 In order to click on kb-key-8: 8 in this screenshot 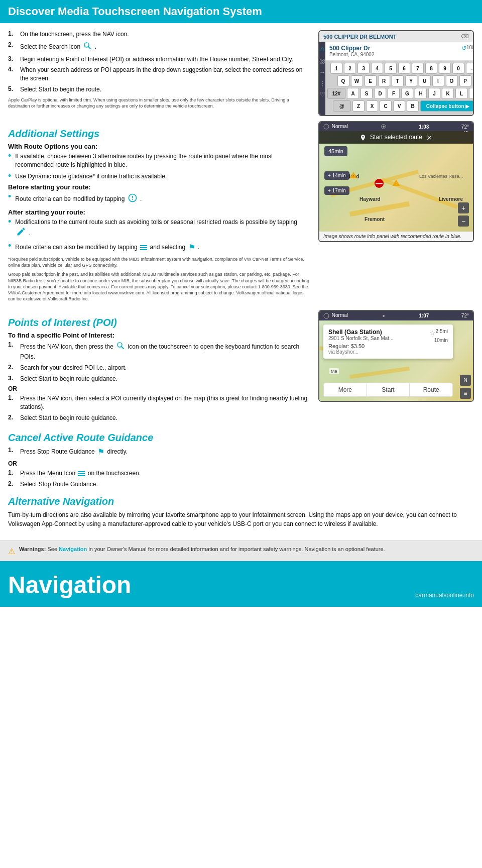, I will do `click(431, 68)`.